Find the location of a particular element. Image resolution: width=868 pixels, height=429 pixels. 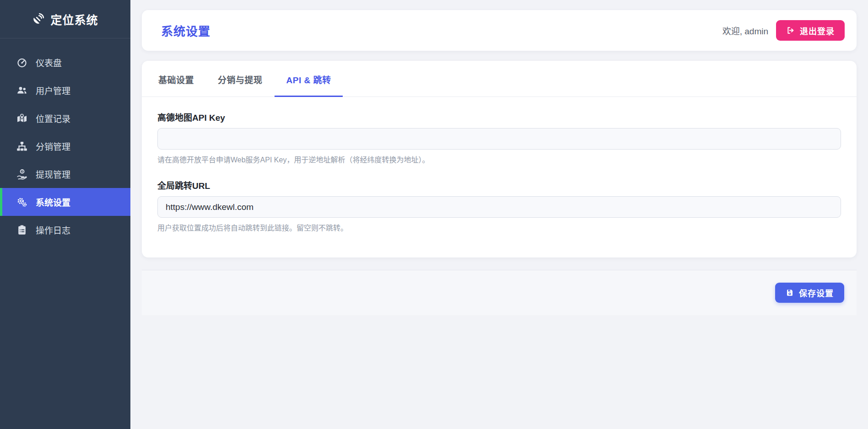

hand-holding-dollar-icon is located at coordinates (22, 174).